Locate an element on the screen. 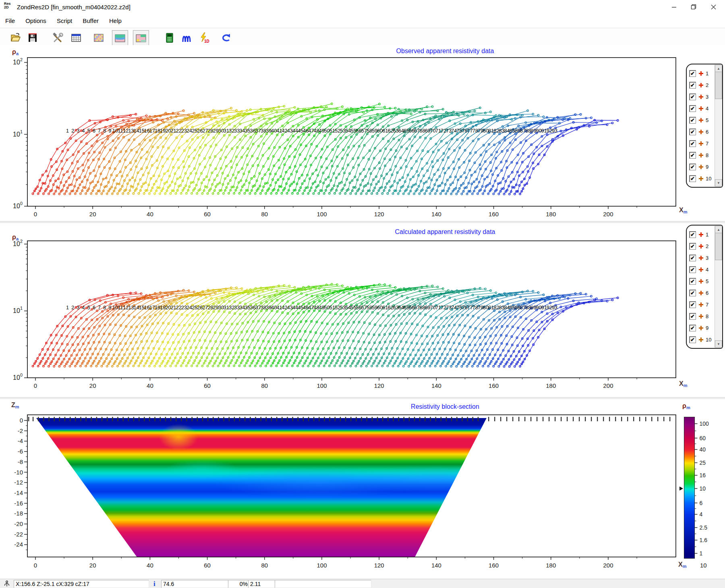 The width and height of the screenshot is (725, 588). svg-text: 73 is located at coordinates (449, 131).